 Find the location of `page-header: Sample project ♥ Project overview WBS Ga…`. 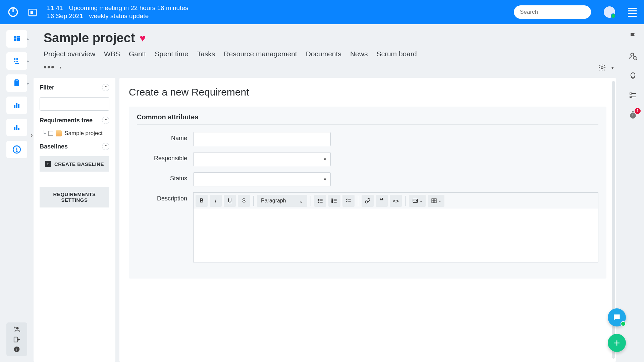

page-header: Sample project ♥ Project overview WBS Ga… is located at coordinates (328, 51).